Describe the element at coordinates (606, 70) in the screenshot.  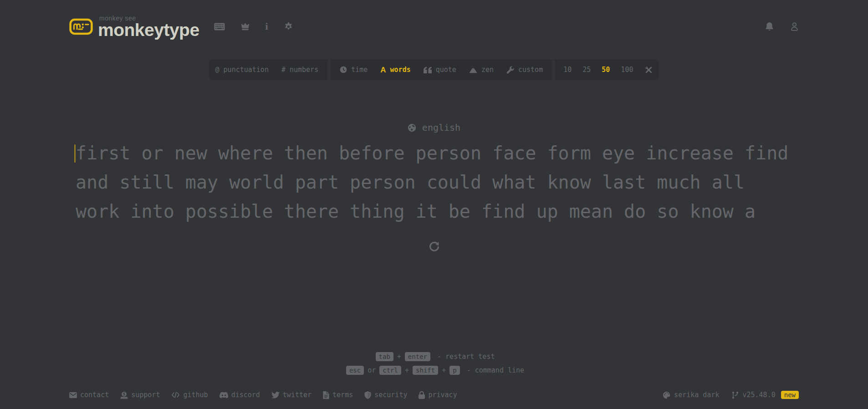
I see `count-50-label: 50` at that location.